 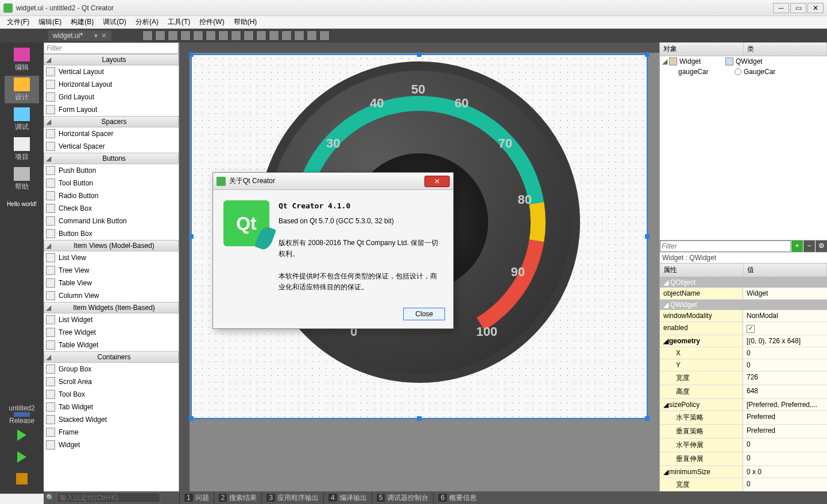 What do you see at coordinates (743, 61) in the screenshot?
I see `object-row: ◢Widget QWidget` at bounding box center [743, 61].